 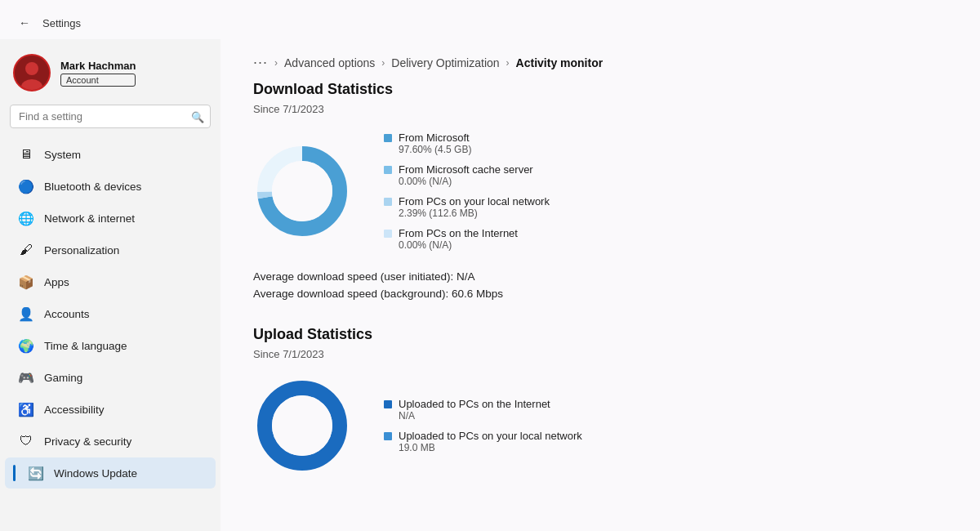 What do you see at coordinates (261, 62) in the screenshot?
I see `breadcrumb-dots: ···` at bounding box center [261, 62].